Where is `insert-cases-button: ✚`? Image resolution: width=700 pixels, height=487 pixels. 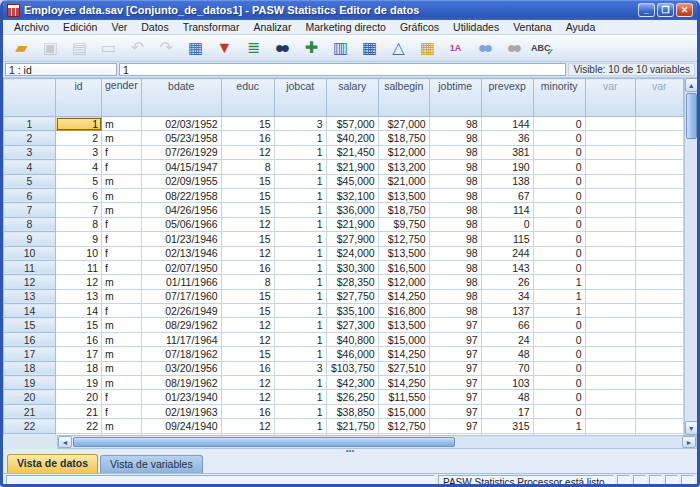
insert-cases-button: ✚ is located at coordinates (310, 48).